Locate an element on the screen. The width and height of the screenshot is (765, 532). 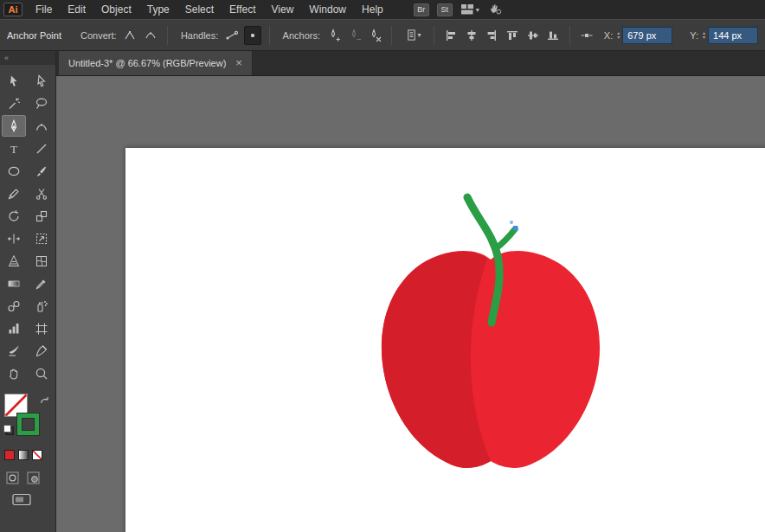
paintbrush-tool is located at coordinates (42, 171).